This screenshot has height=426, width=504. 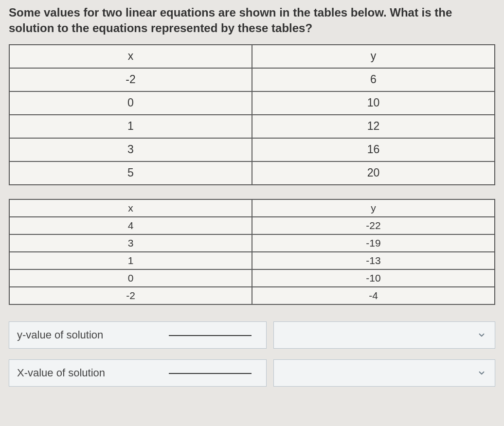 I want to click on table-row: 1 12, so click(x=252, y=126).